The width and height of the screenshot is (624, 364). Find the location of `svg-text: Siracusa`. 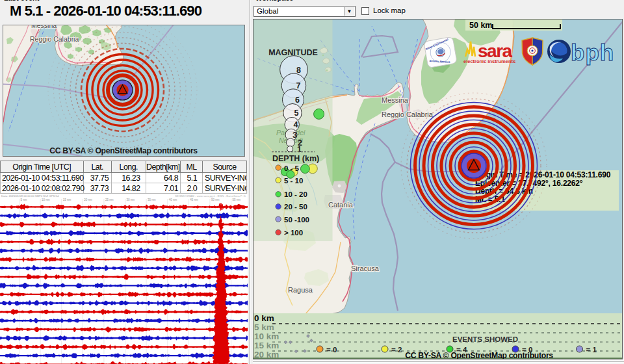

svg-text: Siracusa is located at coordinates (365, 268).